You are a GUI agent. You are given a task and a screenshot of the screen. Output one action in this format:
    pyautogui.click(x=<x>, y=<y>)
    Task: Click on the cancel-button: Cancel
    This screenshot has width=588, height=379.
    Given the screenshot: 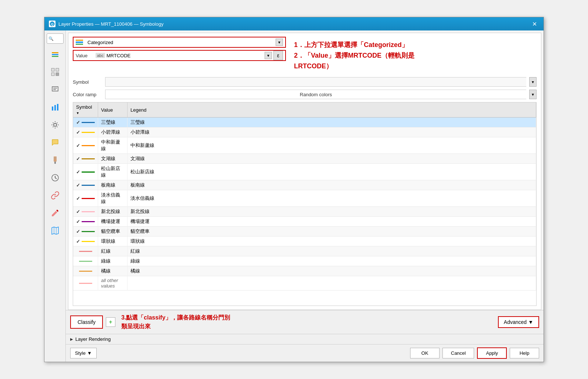 What is the action you would take?
    pyautogui.click(x=458, y=353)
    